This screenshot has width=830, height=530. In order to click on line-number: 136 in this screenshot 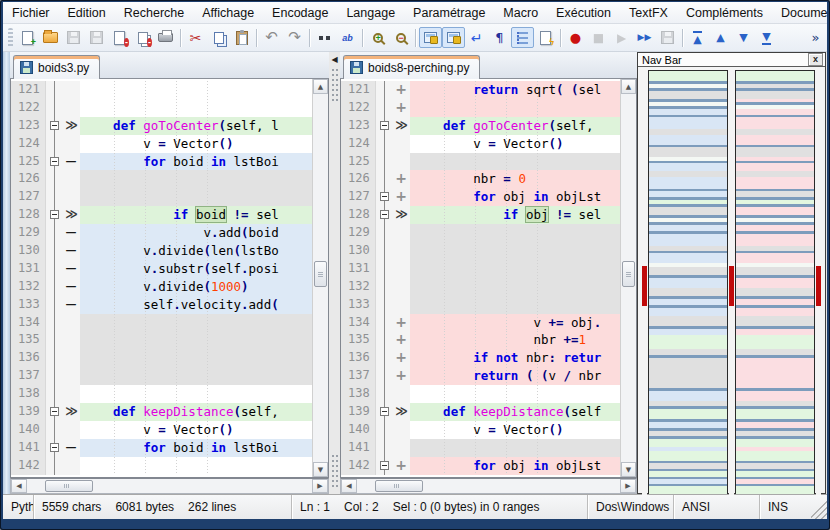, I will do `click(358, 358)`.